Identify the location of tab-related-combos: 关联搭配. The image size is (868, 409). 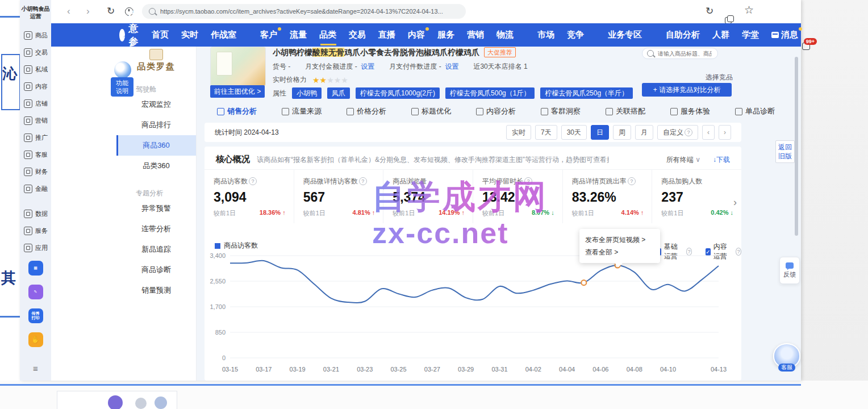
(625, 111).